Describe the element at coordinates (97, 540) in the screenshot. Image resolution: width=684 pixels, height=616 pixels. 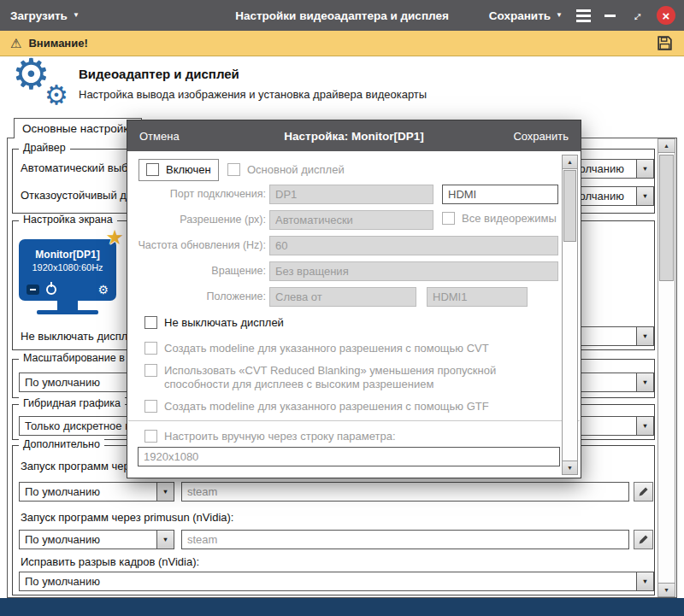
I see `primusrun-select: По умолчанию ▼` at that location.